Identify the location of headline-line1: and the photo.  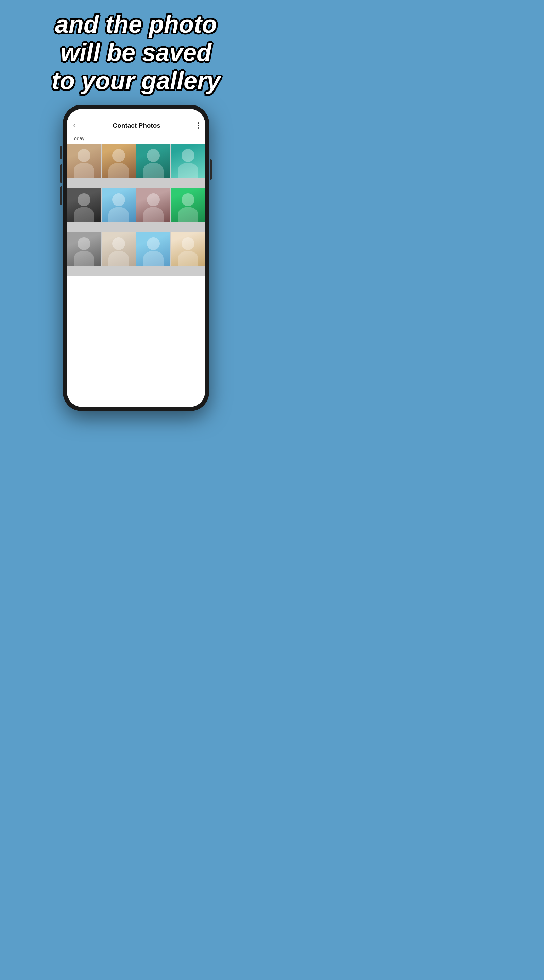
(136, 24).